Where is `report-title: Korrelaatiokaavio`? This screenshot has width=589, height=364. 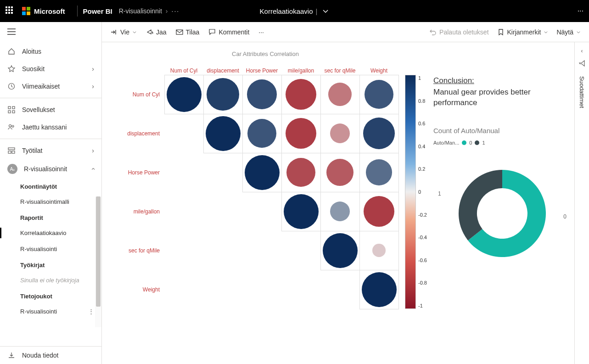
report-title: Korrelaatiokaavio is located at coordinates (286, 11).